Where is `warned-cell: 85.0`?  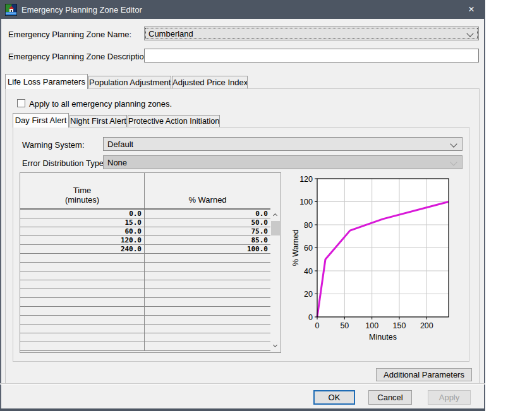 warned-cell: 85.0 is located at coordinates (207, 240).